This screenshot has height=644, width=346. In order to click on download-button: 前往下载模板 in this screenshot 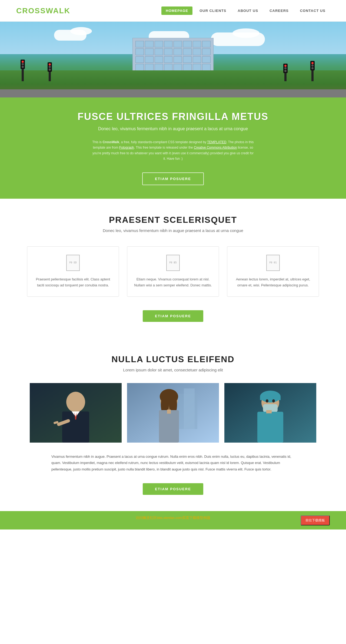, I will do `click(315, 520)`.